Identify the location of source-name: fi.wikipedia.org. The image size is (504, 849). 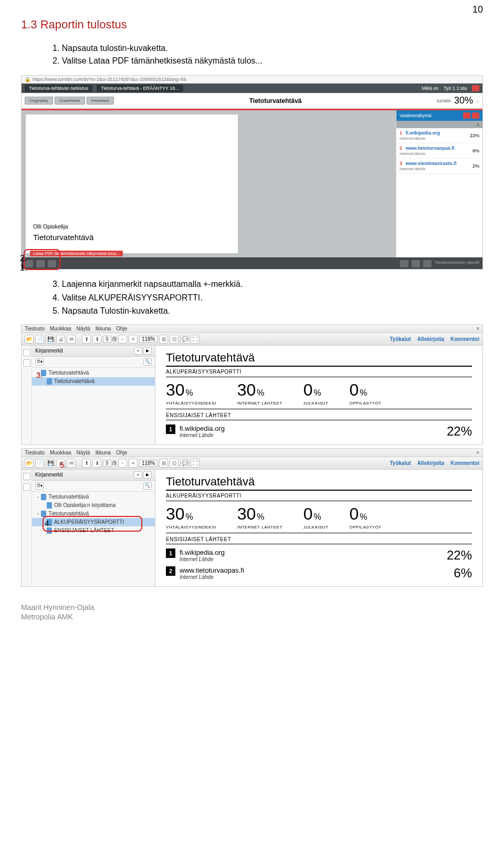
(202, 553).